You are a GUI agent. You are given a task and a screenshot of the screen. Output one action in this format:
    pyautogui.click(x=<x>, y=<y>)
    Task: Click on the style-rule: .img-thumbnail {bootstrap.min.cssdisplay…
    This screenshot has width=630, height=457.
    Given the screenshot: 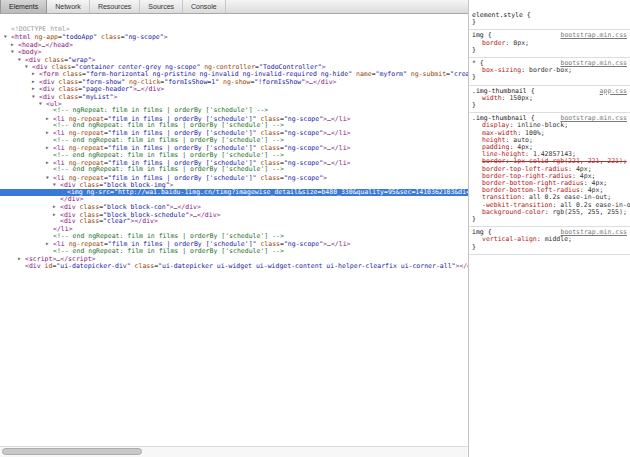 What is the action you would take?
    pyautogui.click(x=550, y=170)
    